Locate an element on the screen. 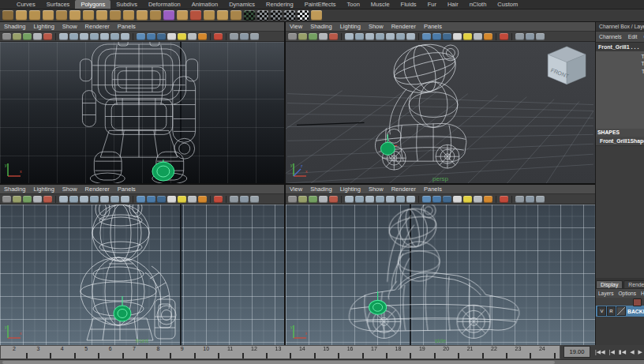  shelf-tab-rendering: Rendering is located at coordinates (279, 5).